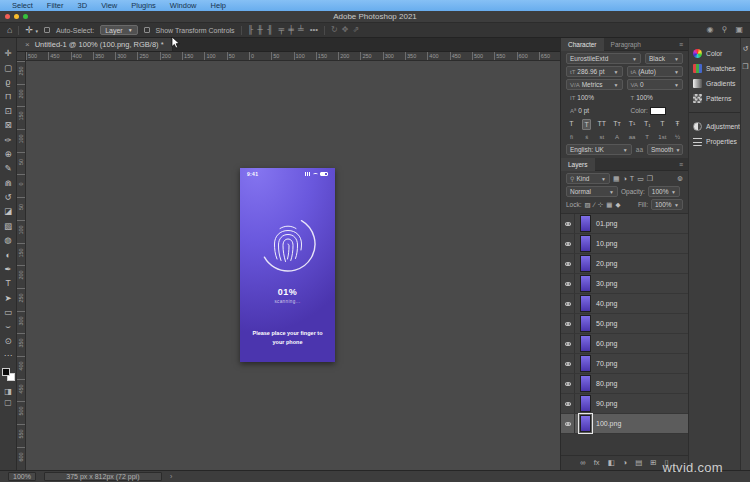 The height and width of the screenshot is (482, 750). Describe the element at coordinates (624, 344) in the screenshot. I see `layer-row: 60.png` at that location.